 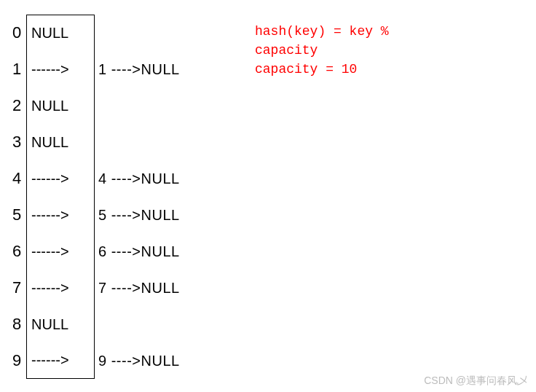 What do you see at coordinates (139, 289) in the screenshot?
I see `bucket-chain: 7 ---->NULL` at bounding box center [139, 289].